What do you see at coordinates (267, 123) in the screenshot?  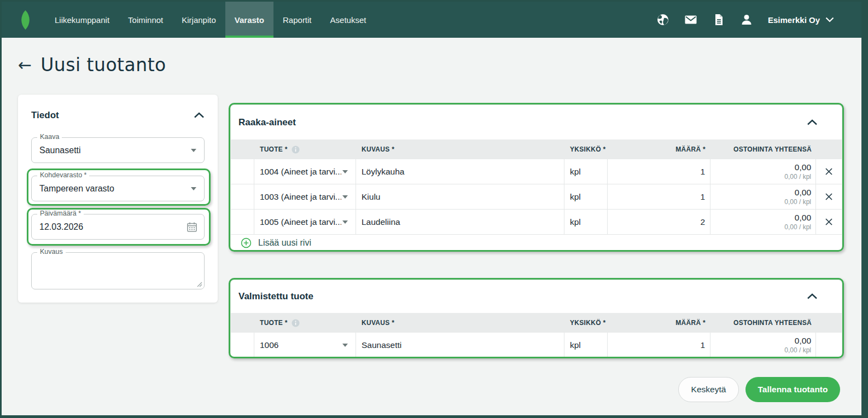 I see `raaka-aineet-title: Raaka-aineet` at bounding box center [267, 123].